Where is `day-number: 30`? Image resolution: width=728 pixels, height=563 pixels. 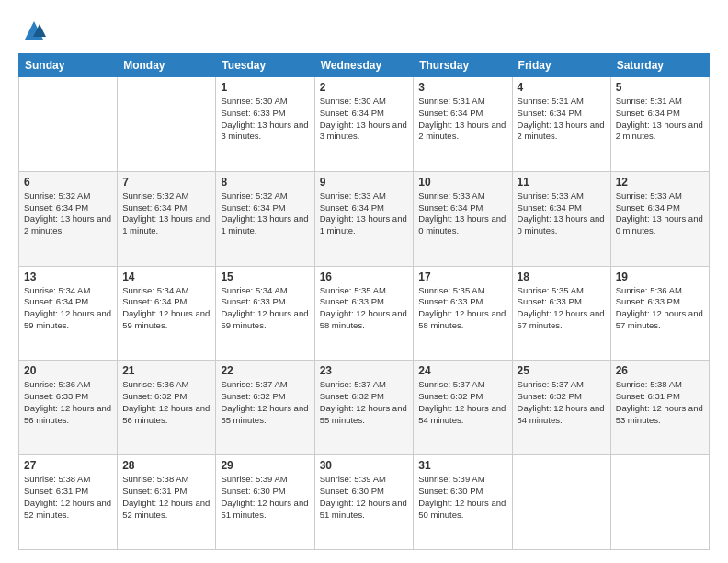
day-number: 30 is located at coordinates (364, 465).